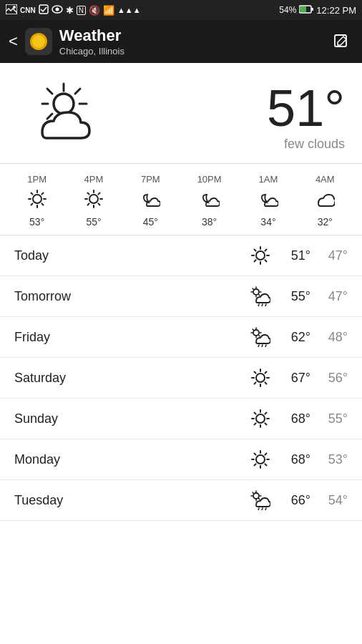 This screenshot has width=362, height=644. Describe the element at coordinates (292, 501) in the screenshot. I see `day-high: 66°` at that location.